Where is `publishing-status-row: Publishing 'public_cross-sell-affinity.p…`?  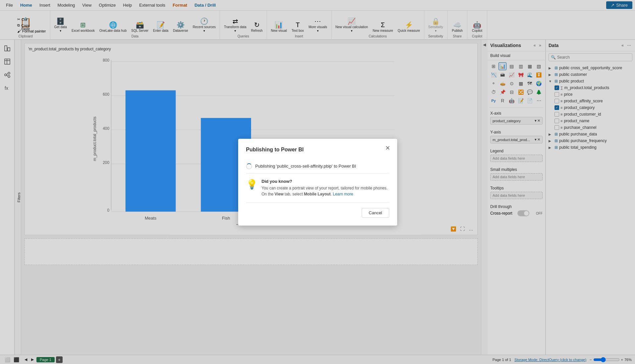
publishing-status-row: Publishing 'public_cross-sell-affinity.p… is located at coordinates (318, 166).